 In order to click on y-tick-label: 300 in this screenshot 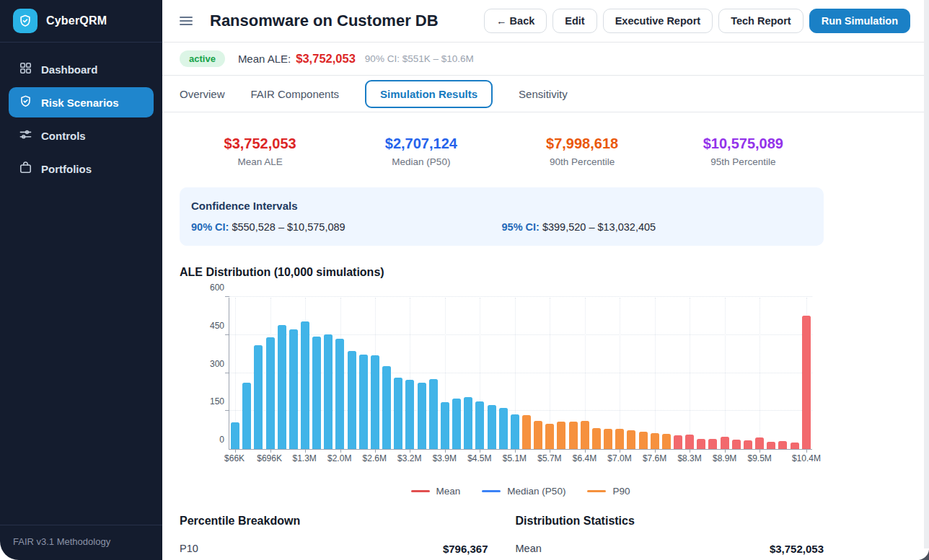, I will do `click(206, 364)`.